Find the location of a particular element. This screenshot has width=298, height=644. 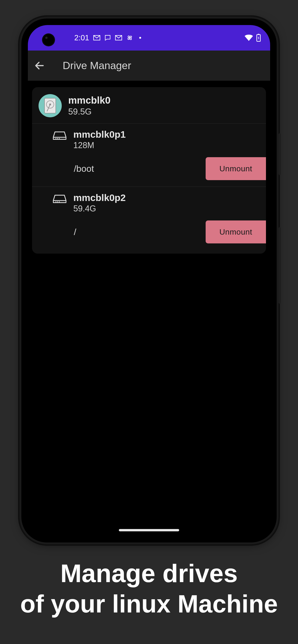

wifi-icon is located at coordinates (249, 38).